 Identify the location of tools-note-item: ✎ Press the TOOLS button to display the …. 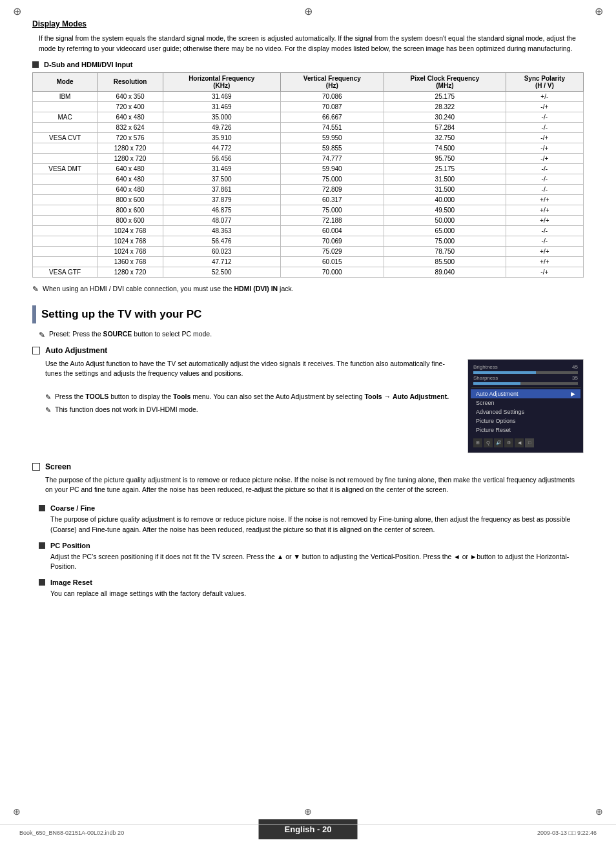
(251, 397).